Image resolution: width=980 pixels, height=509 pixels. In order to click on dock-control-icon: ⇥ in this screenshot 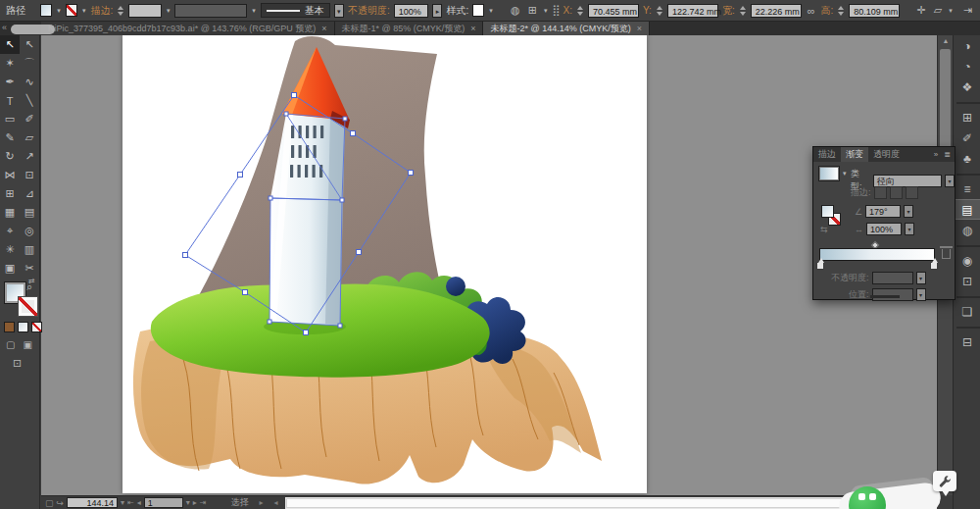, I will do `click(968, 10)`.